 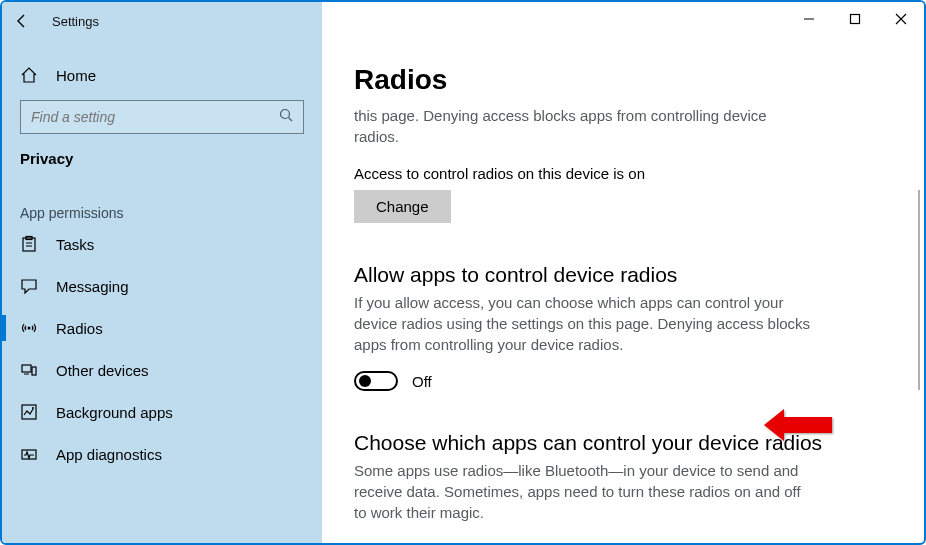 What do you see at coordinates (29, 328) in the screenshot?
I see `radios-icon` at bounding box center [29, 328].